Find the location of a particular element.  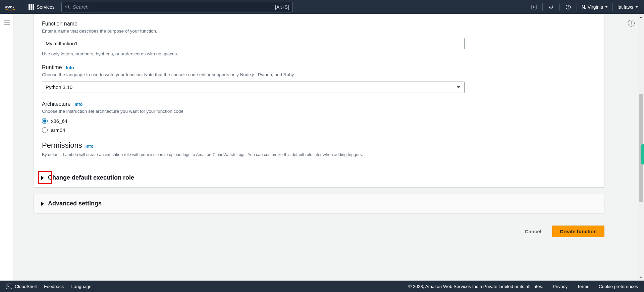

architecture-field: Architecture Info Choose the instruction… is located at coordinates (319, 117).